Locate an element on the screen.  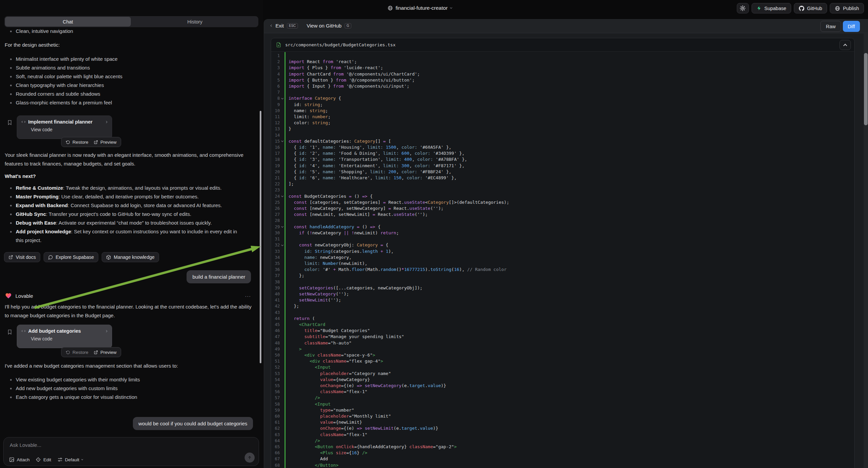
code-line: 64 /> is located at coordinates (563, 441).